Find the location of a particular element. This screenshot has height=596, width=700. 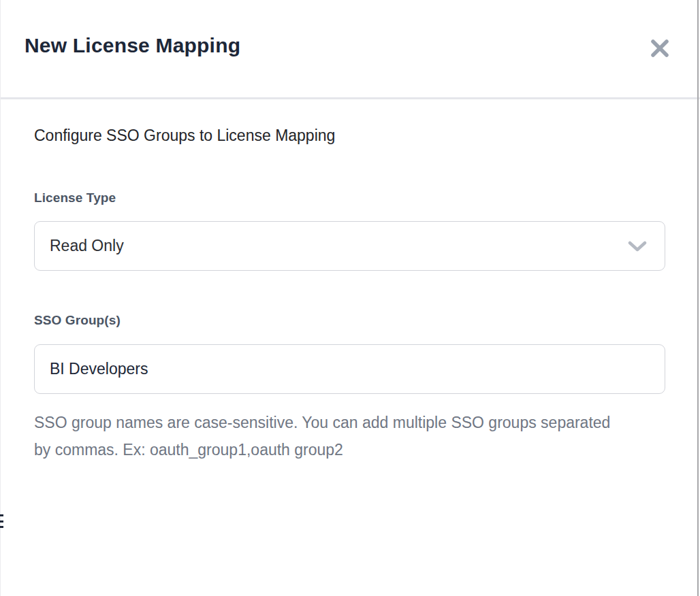

sso-groups-help-text: SSO group names are case-sensitive. You … is located at coordinates (323, 436).